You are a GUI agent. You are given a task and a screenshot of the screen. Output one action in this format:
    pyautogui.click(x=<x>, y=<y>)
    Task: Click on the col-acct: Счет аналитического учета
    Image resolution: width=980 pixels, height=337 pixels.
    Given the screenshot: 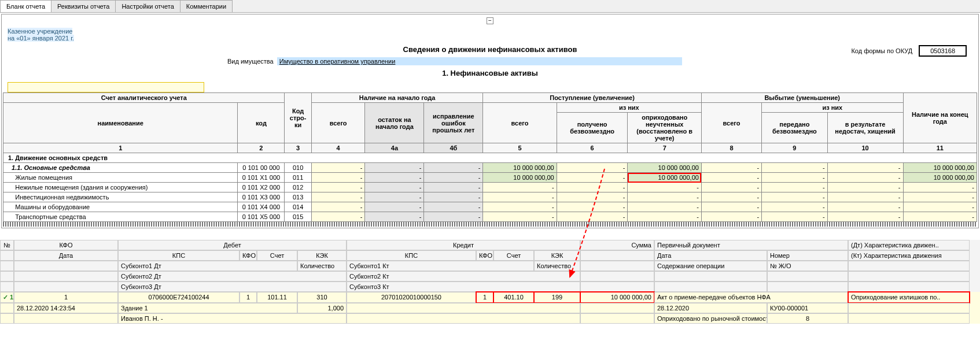 What is the action you would take?
    pyautogui.click(x=144, y=98)
    